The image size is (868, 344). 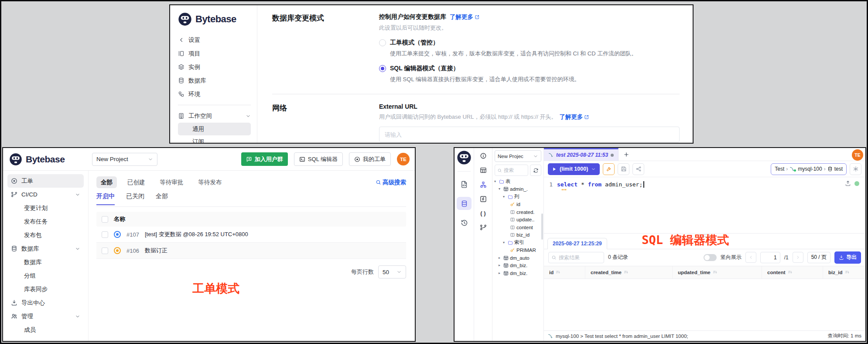 I want to click on sidebar-item-webhook: Webhook, so click(x=45, y=339).